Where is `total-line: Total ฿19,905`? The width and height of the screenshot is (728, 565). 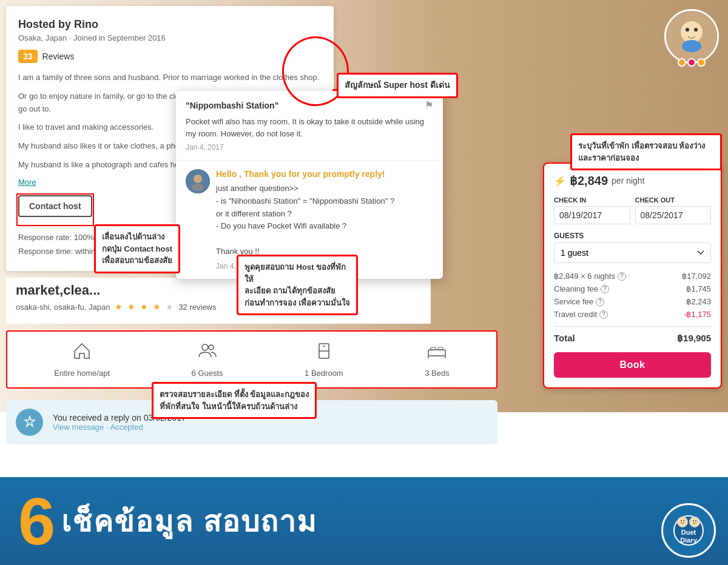 total-line: Total ฿19,905 is located at coordinates (632, 335).